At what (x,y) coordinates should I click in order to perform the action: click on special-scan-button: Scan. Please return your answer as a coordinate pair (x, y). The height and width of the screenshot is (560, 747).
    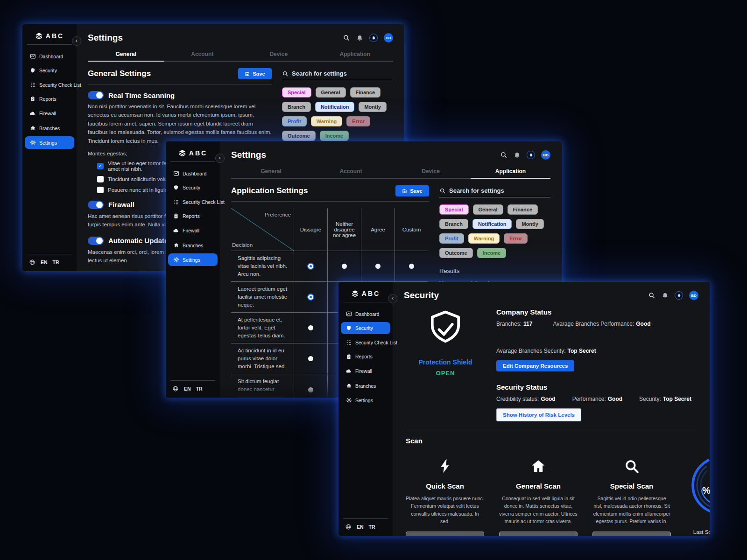
    Looking at the image, I should click on (632, 534).